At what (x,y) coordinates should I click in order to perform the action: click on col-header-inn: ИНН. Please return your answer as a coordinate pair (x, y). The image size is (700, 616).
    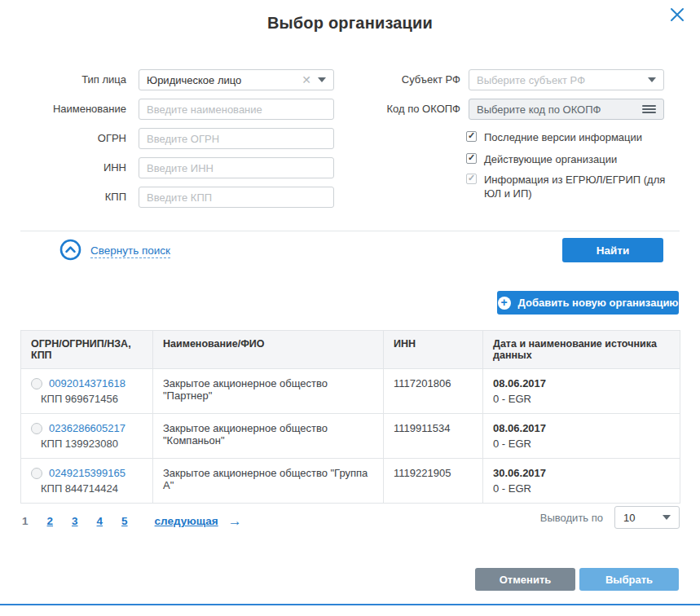
    Looking at the image, I should click on (434, 350).